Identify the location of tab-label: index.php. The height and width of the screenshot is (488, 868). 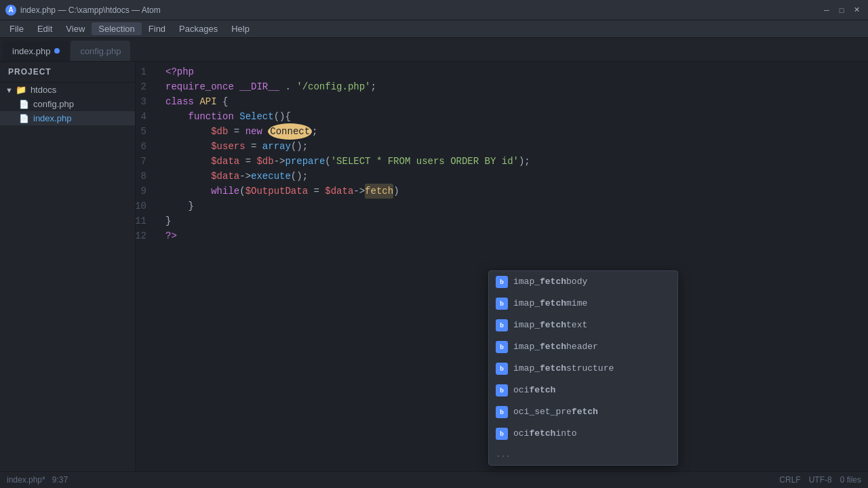
(31, 52).